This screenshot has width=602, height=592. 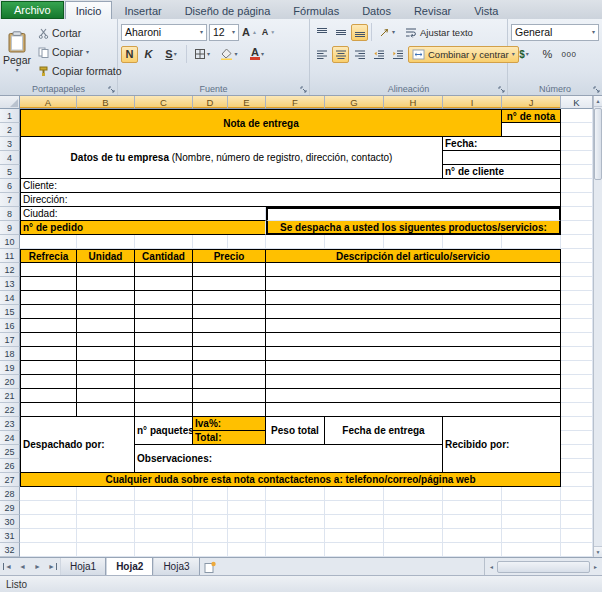 What do you see at coordinates (224, 32) in the screenshot?
I see `font-size-select: 12▾` at bounding box center [224, 32].